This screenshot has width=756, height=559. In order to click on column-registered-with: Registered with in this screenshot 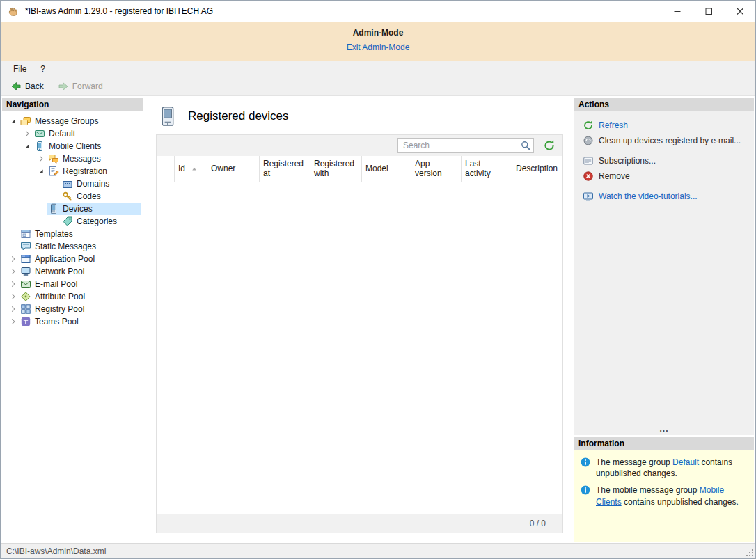, I will do `click(336, 168)`.